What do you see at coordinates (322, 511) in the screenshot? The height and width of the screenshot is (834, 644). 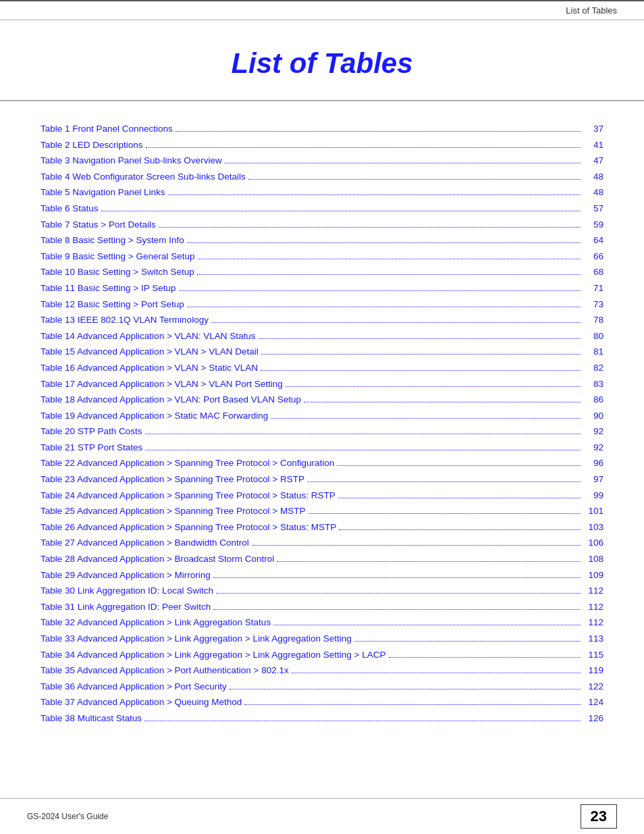 I see `toc-entry: Table 25 Advanced Application > Spanning…` at bounding box center [322, 511].